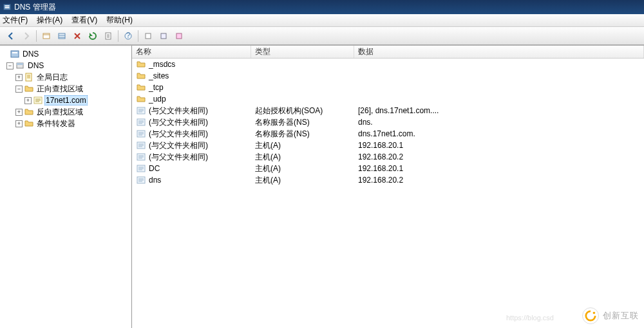  Describe the element at coordinates (7, 7) in the screenshot. I see `dns-app-icon` at that location.